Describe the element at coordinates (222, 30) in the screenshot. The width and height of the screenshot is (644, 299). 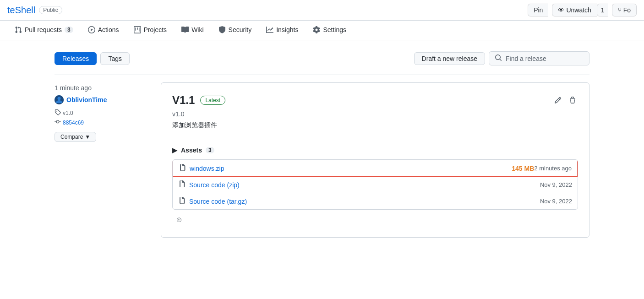
I see `security-icon` at that location.